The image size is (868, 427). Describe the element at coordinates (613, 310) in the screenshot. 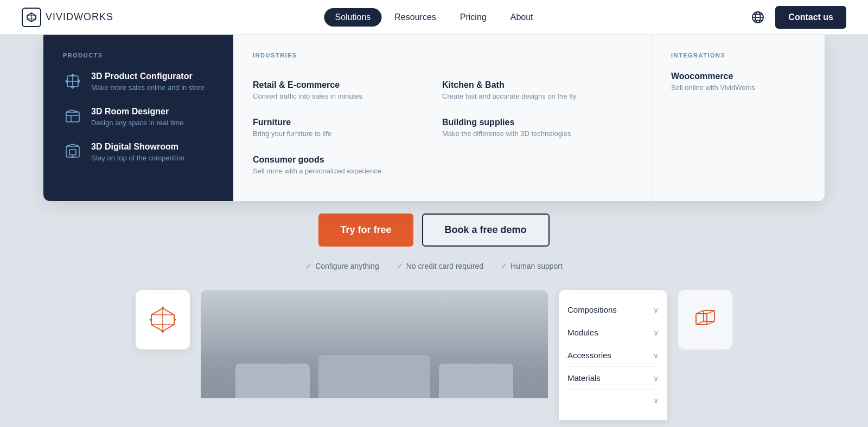

I see `panel-compositions: Compositions ∨` at that location.